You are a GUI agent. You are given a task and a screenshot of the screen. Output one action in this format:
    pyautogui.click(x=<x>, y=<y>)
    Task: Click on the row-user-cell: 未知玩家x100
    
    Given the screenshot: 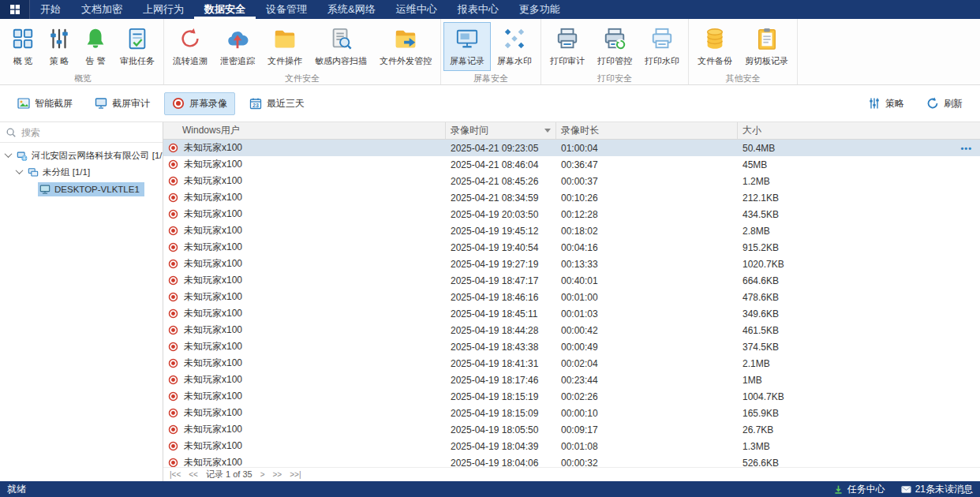 What is the action you would take?
    pyautogui.click(x=305, y=248)
    